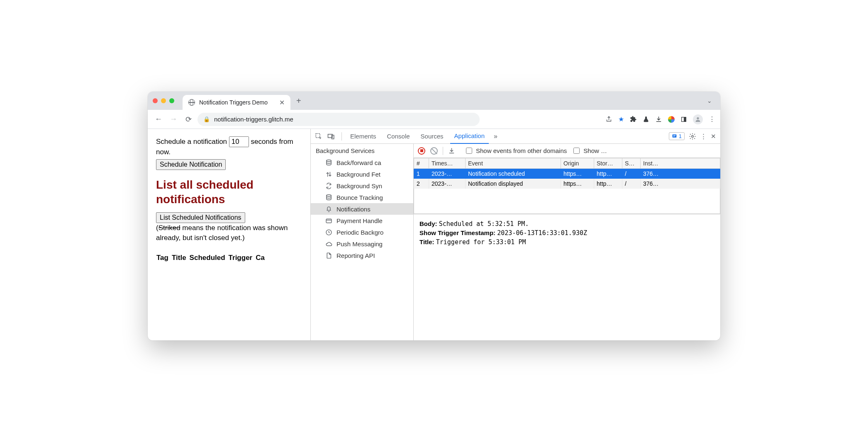 The width and height of the screenshot is (868, 432). Describe the element at coordinates (362, 186) in the screenshot. I see `sidebar-item-background-syn: Background Syn` at that location.